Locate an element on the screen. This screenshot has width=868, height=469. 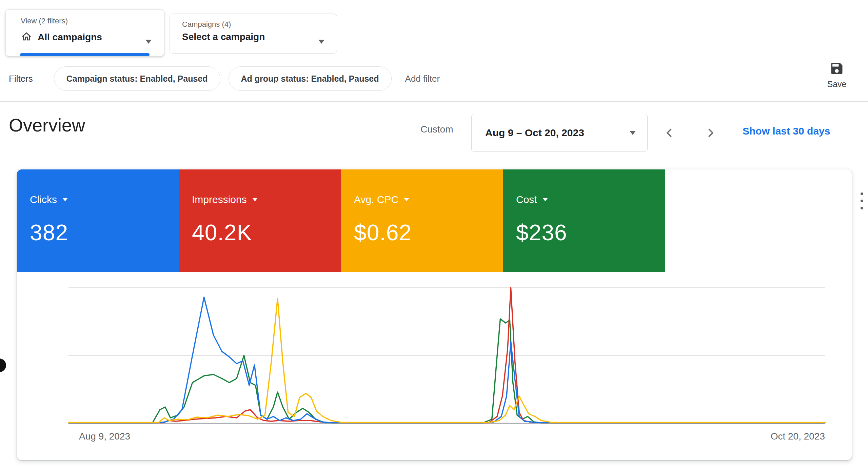
date-mode-label: Custom is located at coordinates (437, 129).